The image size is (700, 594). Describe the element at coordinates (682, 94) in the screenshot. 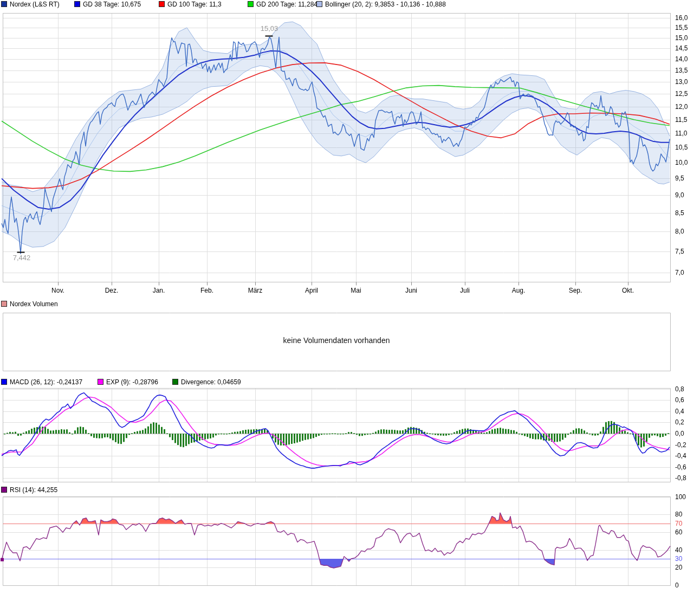

I see `axis-tick-label: 12,5` at that location.